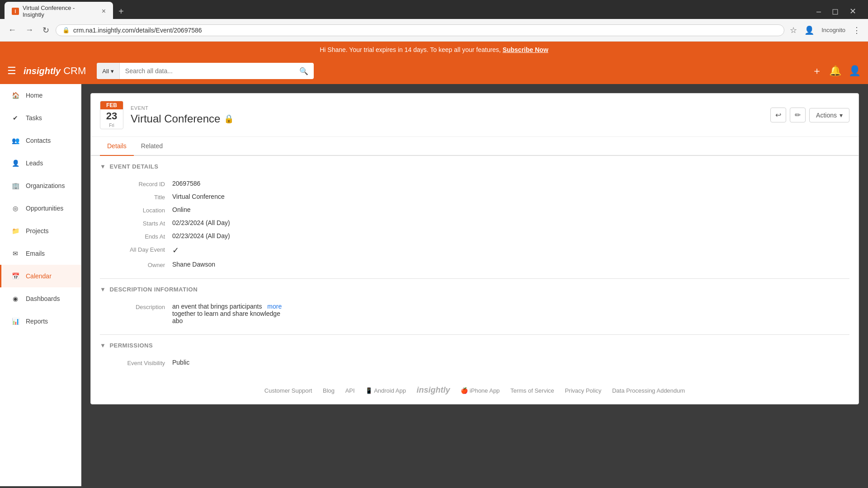 This screenshot has width=868, height=488. What do you see at coordinates (583, 390) in the screenshot?
I see `footer-link-privacy: Privacy Policy` at bounding box center [583, 390].